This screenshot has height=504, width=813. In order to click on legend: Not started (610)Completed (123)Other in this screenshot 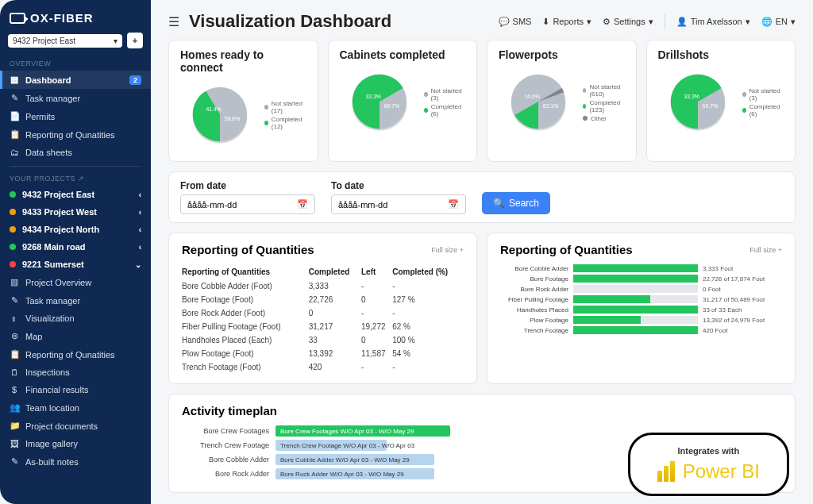, I will do `click(603, 103)`.